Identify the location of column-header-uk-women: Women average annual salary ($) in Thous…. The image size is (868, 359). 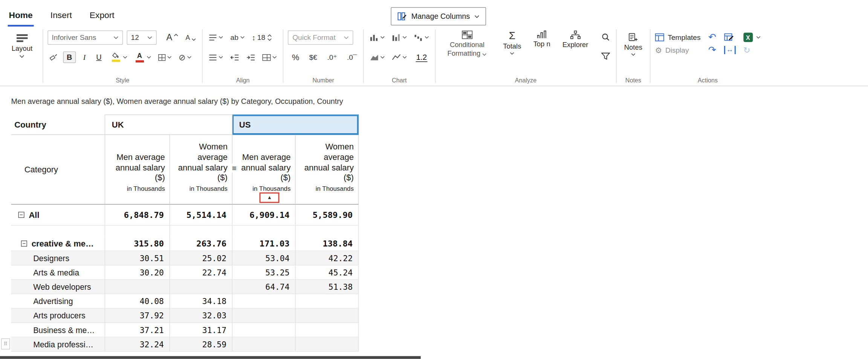
(201, 170).